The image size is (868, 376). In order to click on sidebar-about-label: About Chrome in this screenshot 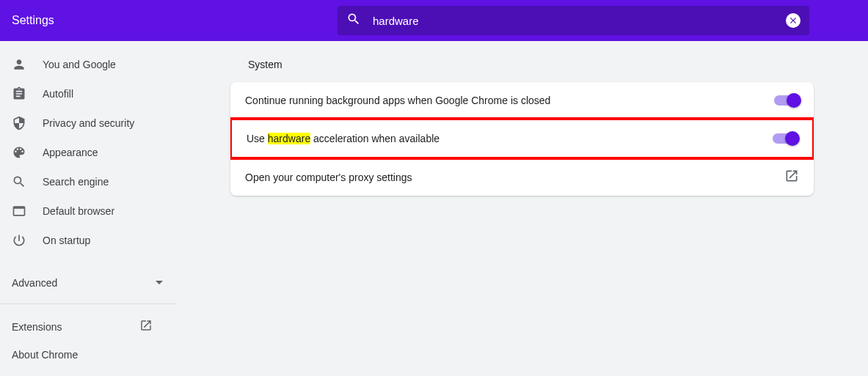, I will do `click(45, 355)`.